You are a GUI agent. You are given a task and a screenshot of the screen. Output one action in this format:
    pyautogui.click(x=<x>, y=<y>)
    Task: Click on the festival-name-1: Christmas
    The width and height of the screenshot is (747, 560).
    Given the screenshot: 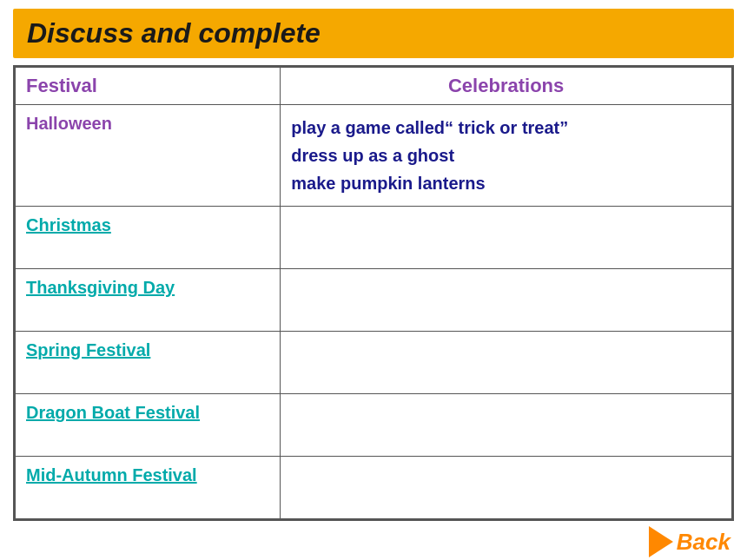 What is the action you would take?
    pyautogui.click(x=69, y=225)
    